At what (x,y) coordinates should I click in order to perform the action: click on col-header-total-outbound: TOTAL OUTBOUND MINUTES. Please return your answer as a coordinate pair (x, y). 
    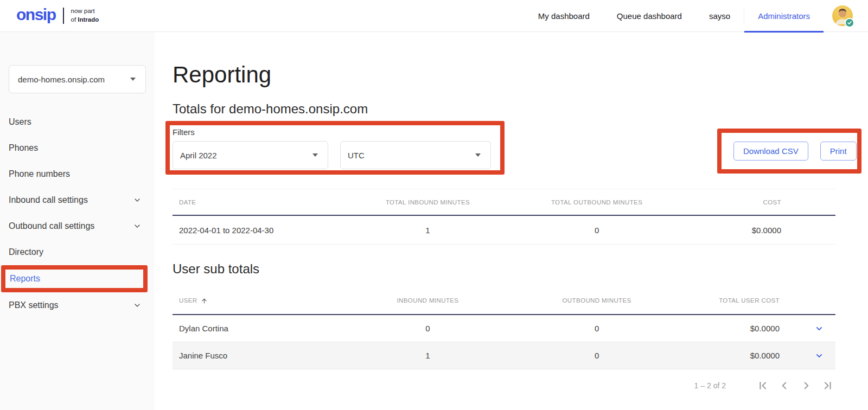
    Looking at the image, I should click on (597, 202).